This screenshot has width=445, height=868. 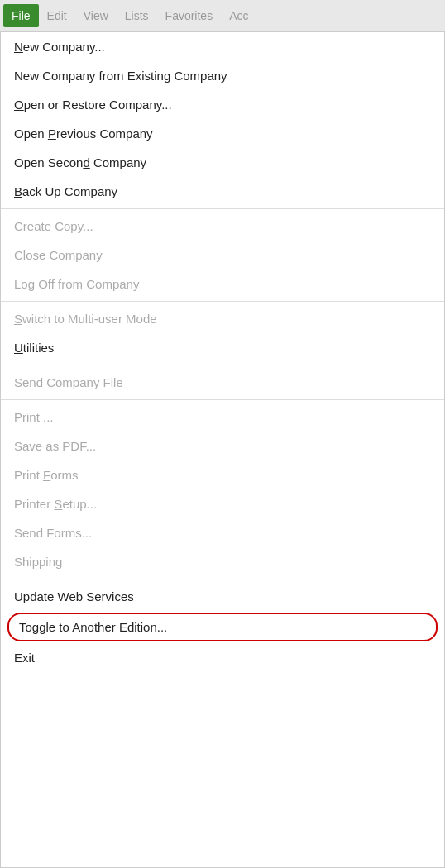 What do you see at coordinates (223, 347) in the screenshot?
I see `menu-item-utilities: Utilities` at bounding box center [223, 347].